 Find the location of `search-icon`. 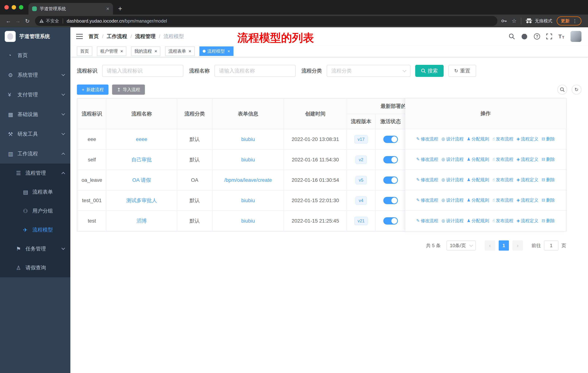

search-icon is located at coordinates (512, 37).